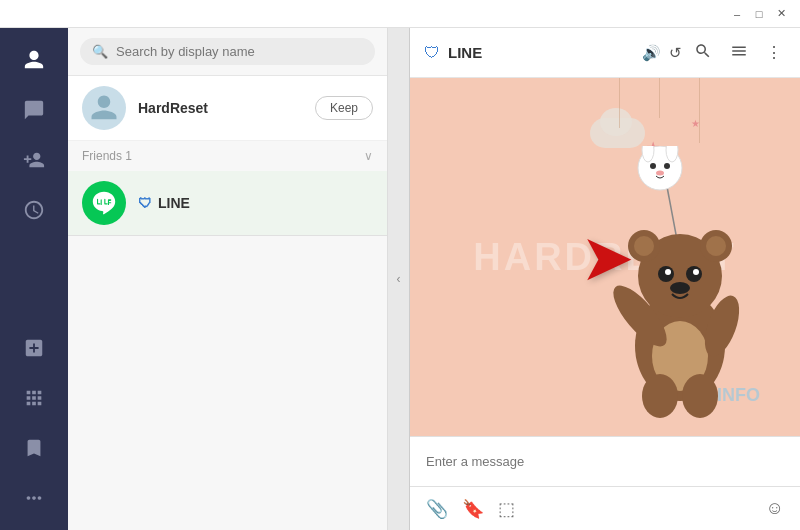 Image resolution: width=800 pixels, height=530 pixels. I want to click on sidebar-item-add-panel, so click(34, 348).